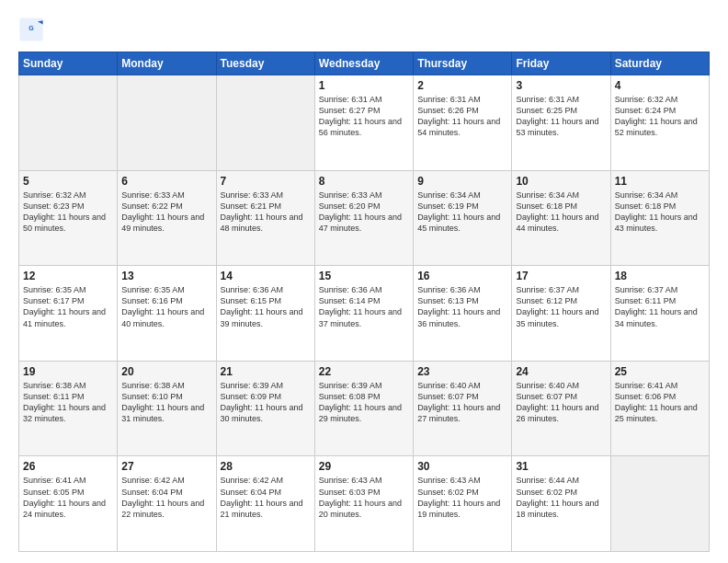 The width and height of the screenshot is (728, 563). I want to click on calendar-cell: 7Sunrise: 6:33 AMSunset: 6:21 PMDaylight…, so click(265, 218).